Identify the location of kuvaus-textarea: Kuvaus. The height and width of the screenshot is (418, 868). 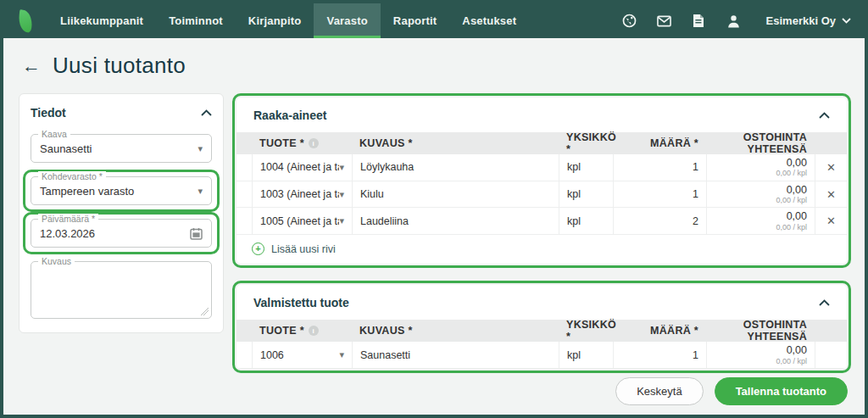
(121, 290).